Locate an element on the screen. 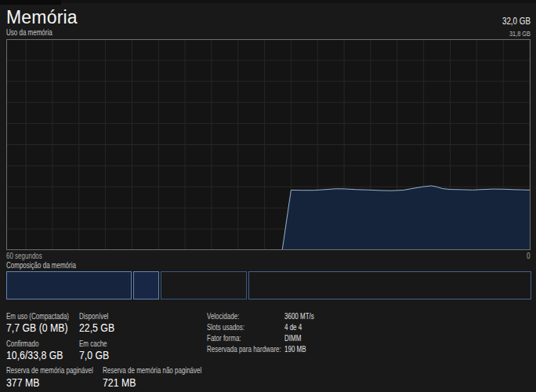  top-edge-shadow is located at coordinates (268, 2).